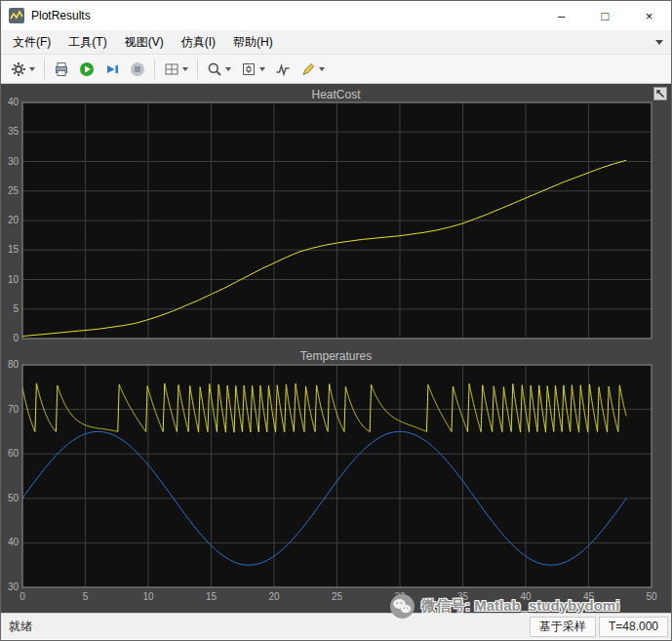 The width and height of the screenshot is (672, 641). I want to click on svg-text: 60, so click(14, 453).